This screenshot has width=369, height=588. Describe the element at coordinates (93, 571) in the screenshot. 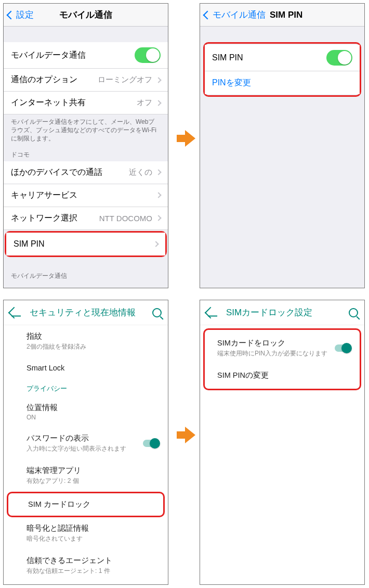

I see `row-sub: 有効な信頼エージェント: 1 件` at that location.